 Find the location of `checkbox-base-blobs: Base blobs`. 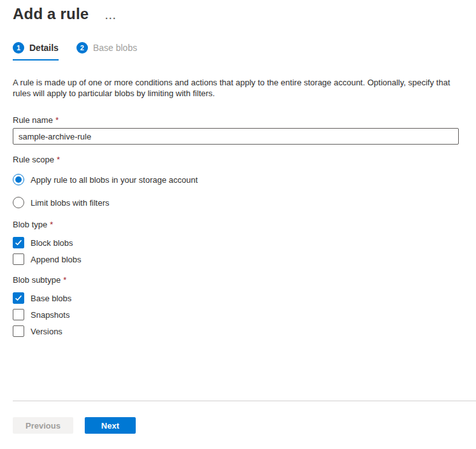

checkbox-base-blobs: Base blobs is located at coordinates (42, 298).